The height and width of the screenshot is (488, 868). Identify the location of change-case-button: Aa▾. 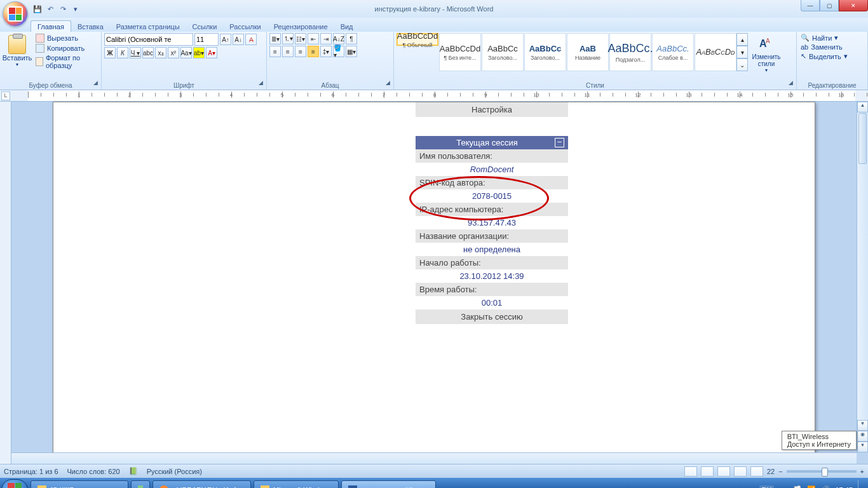
(186, 53).